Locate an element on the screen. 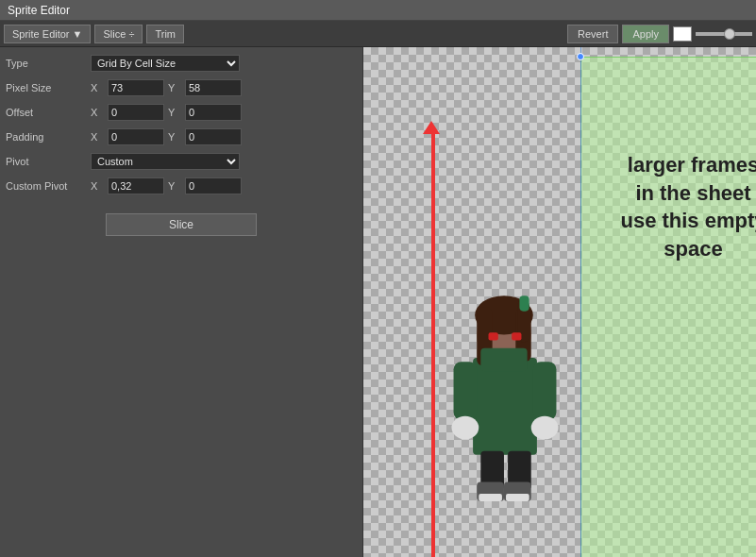 Image resolution: width=756 pixels, height=557 pixels. pivot-label: Pivot is located at coordinates (48, 161).